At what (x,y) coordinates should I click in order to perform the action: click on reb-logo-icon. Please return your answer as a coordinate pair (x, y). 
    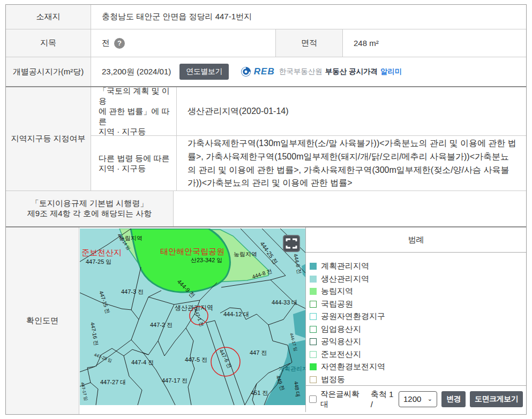
    Looking at the image, I should click on (246, 72).